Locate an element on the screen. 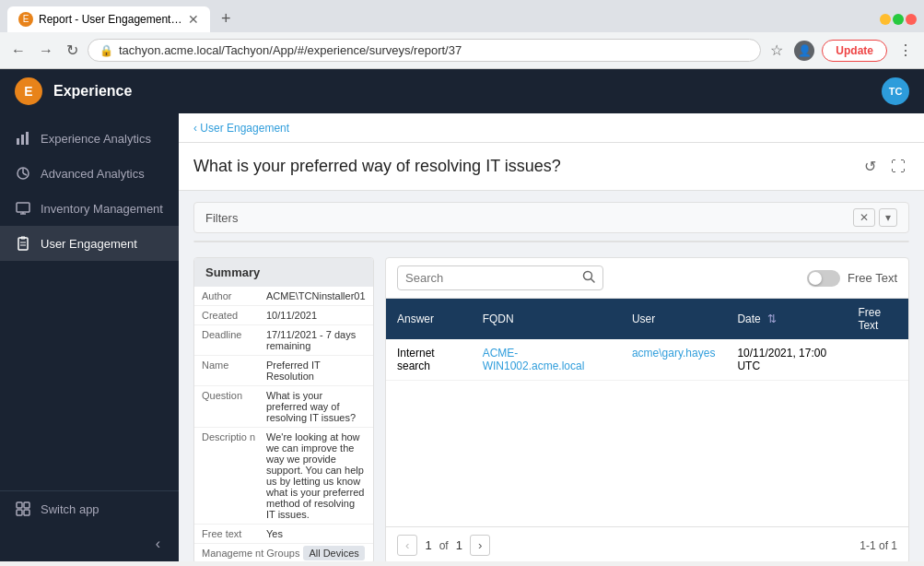 This screenshot has width=924, height=566. more-options-button: ⋮ is located at coordinates (906, 50).